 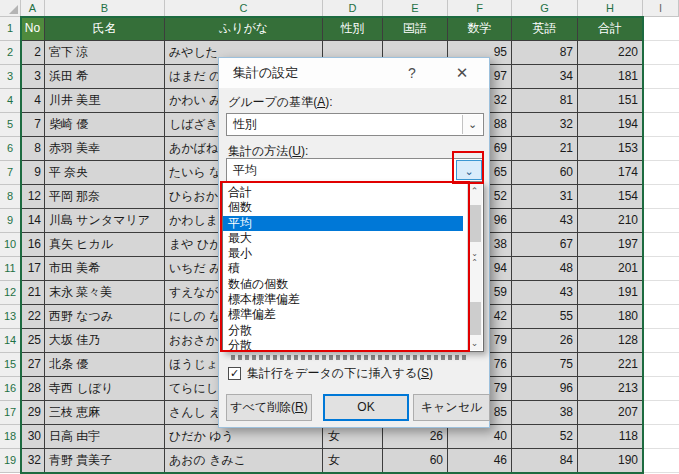 I want to click on row-header: 15, so click(x=10, y=365).